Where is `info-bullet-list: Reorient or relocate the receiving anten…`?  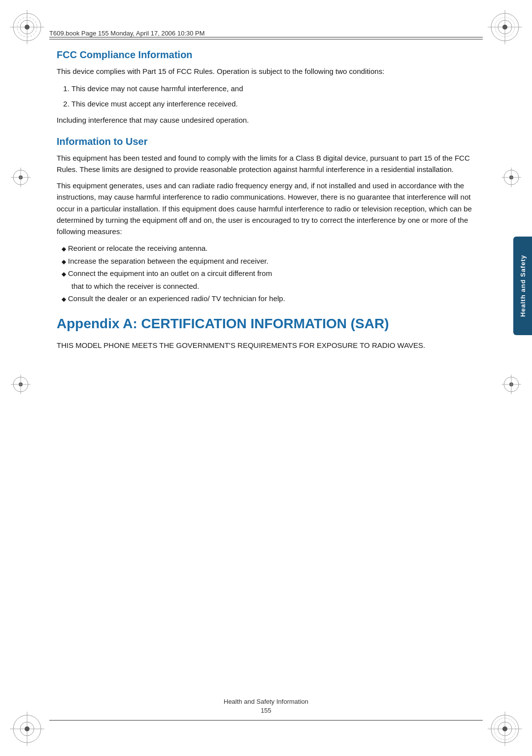
info-bullet-list: Reorient or relocate the receiving anten… is located at coordinates (268, 274).